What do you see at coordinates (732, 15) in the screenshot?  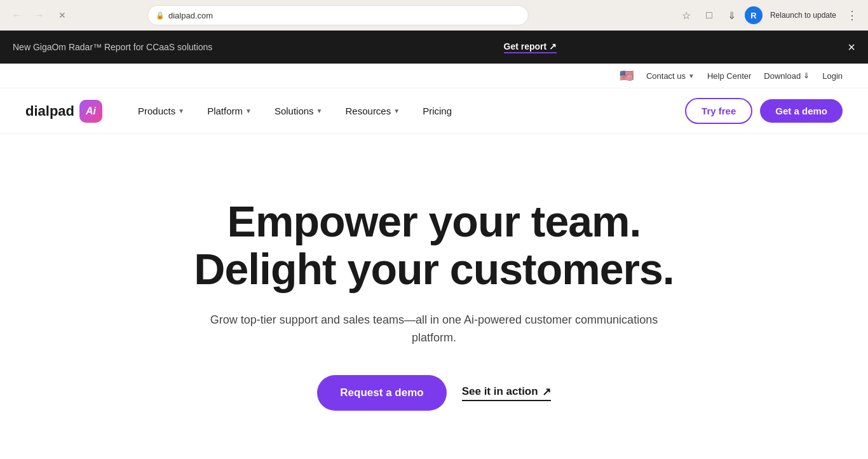 I see `download-button: ⇓` at bounding box center [732, 15].